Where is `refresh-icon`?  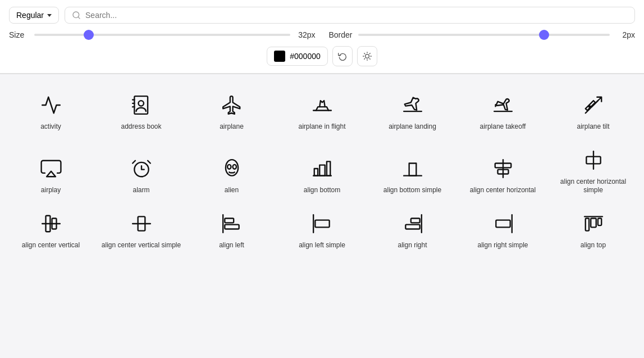
refresh-icon is located at coordinates (342, 56).